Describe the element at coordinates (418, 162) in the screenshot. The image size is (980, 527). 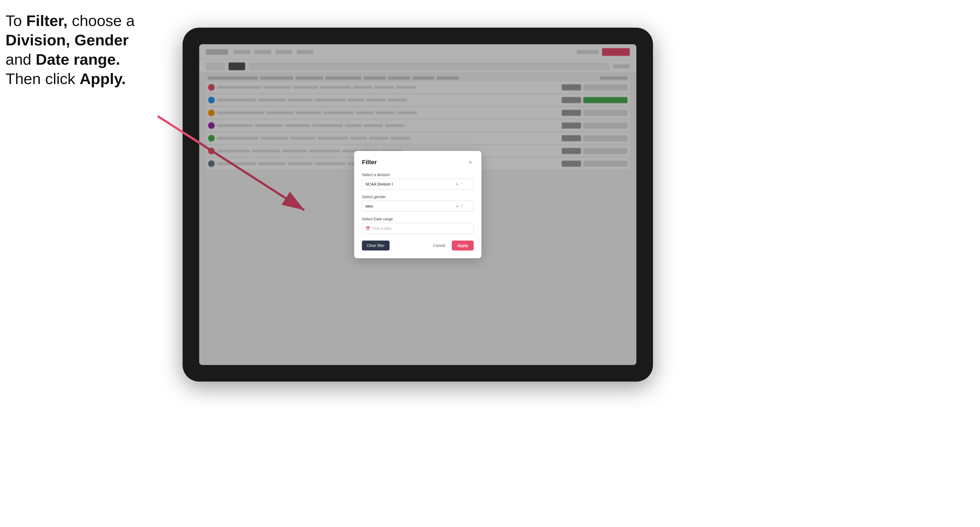
I see `modal-header: Filter ×` at that location.